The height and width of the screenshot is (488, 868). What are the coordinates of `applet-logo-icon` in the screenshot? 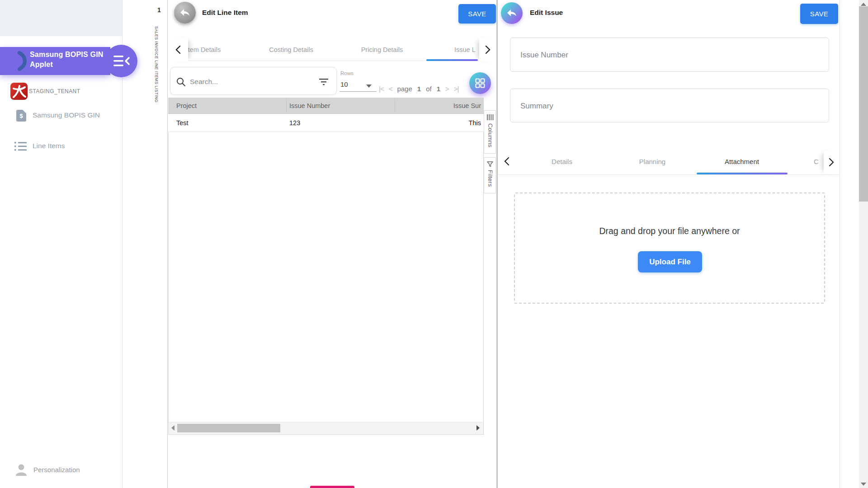 It's located at (24, 61).